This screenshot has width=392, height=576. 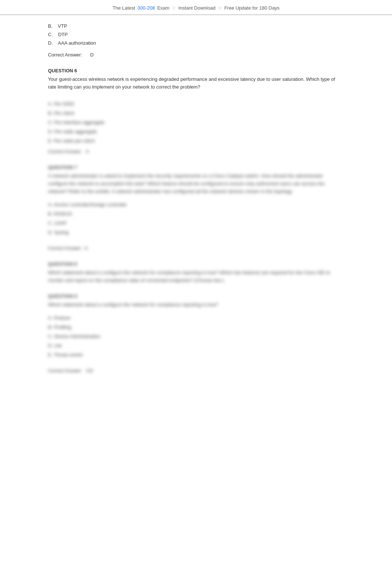 What do you see at coordinates (196, 232) in the screenshot?
I see `q7-option-d: D. Syslog` at bounding box center [196, 232].